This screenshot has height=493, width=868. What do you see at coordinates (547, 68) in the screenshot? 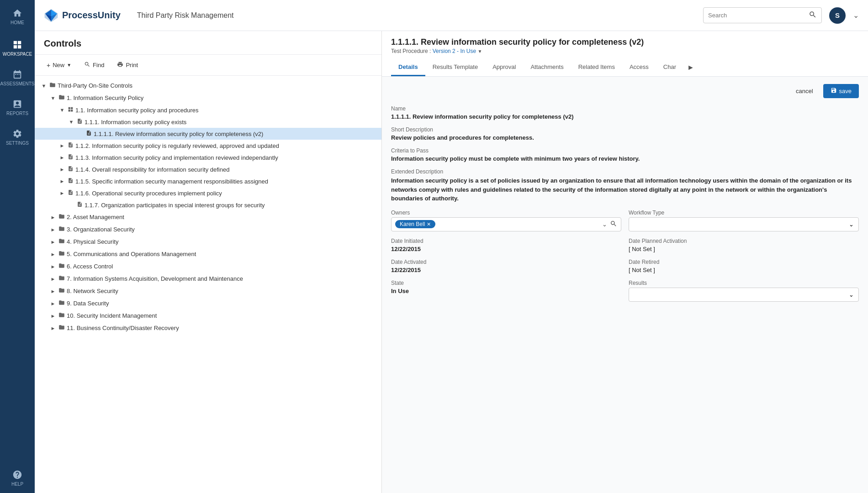
I see `tab-attachments: Attachments` at bounding box center [547, 68].